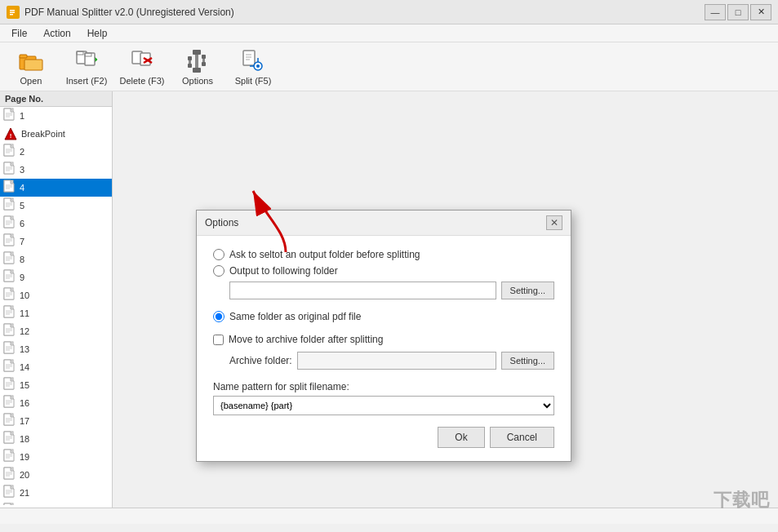  I want to click on same-folder-row: Same folder as original pdf file, so click(384, 317).